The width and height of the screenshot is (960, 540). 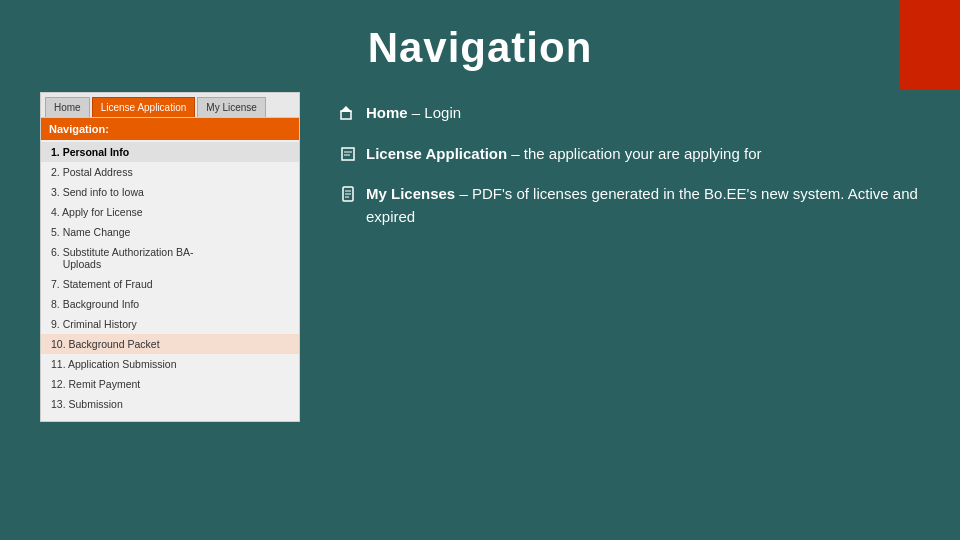 I want to click on nav-item-personal-info: 1. Personal Info, so click(x=170, y=152).